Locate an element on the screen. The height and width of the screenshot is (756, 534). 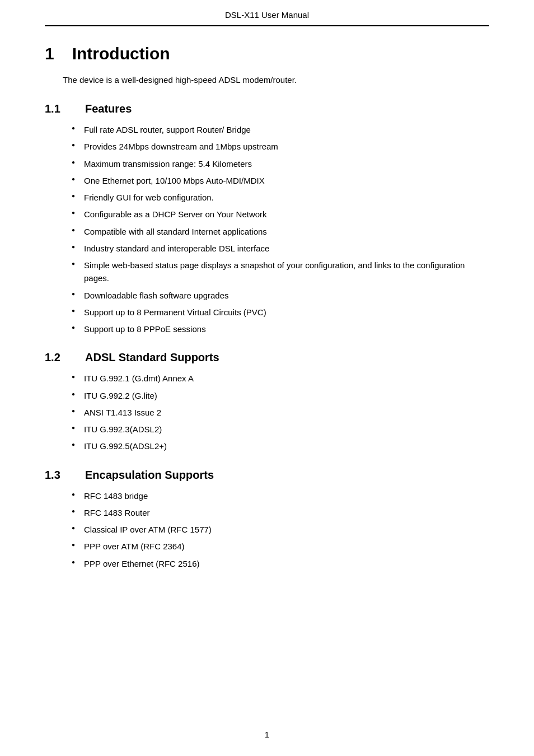
list-item: Friendly GUI for web configuration. is located at coordinates (280, 197).